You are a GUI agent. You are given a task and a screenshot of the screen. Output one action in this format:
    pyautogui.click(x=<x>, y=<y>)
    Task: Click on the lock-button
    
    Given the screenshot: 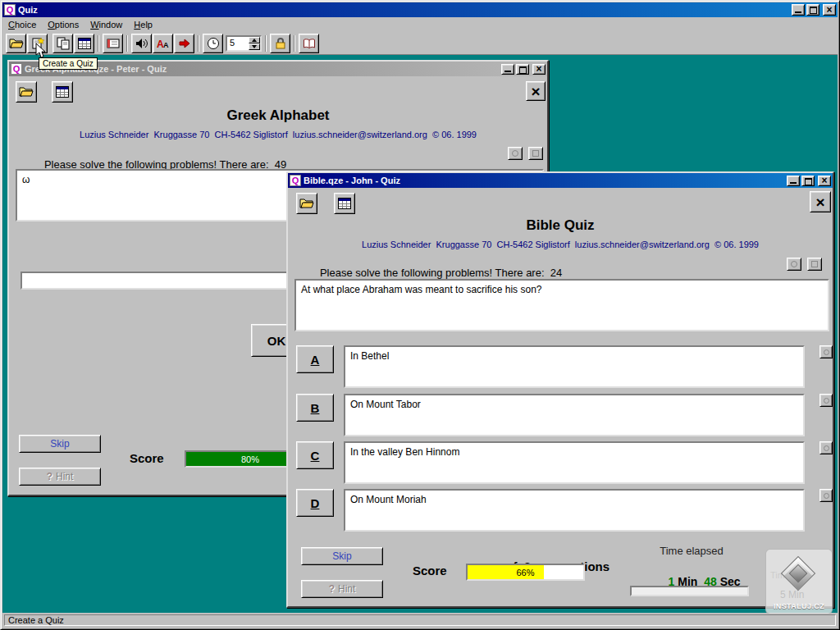 What is the action you would take?
    pyautogui.click(x=281, y=43)
    